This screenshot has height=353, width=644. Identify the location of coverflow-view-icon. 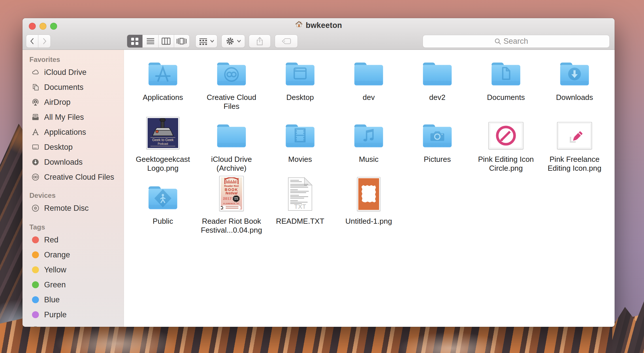
(182, 41).